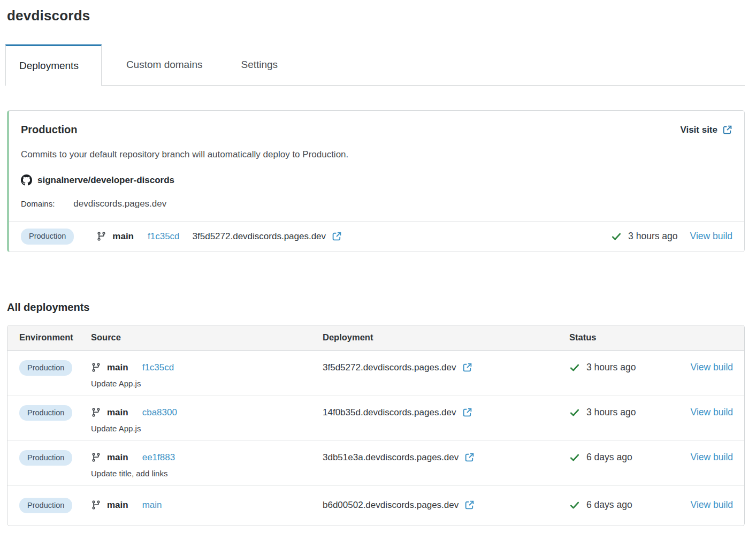 This screenshot has width=756, height=555. I want to click on commit-link: ee1f883, so click(158, 458).